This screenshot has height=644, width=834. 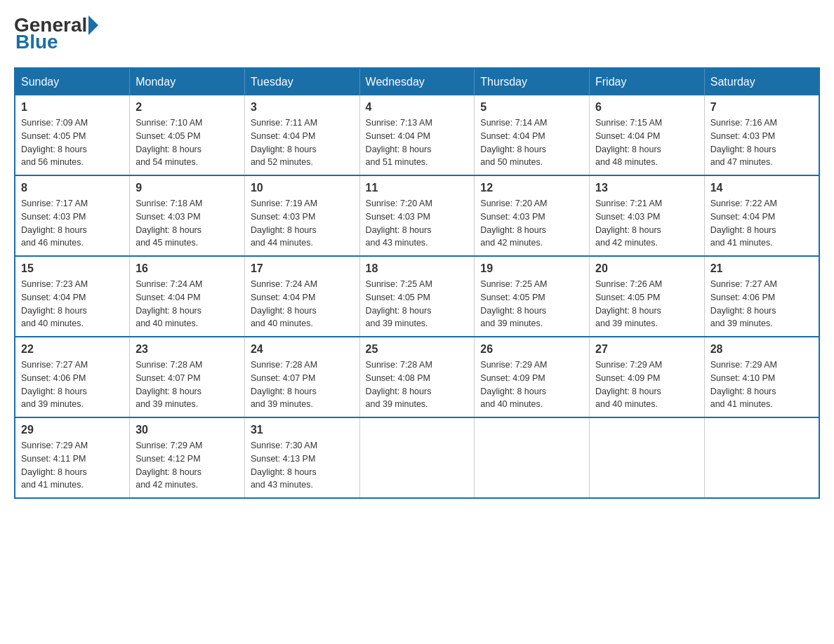 I want to click on day-number: 12, so click(x=532, y=188).